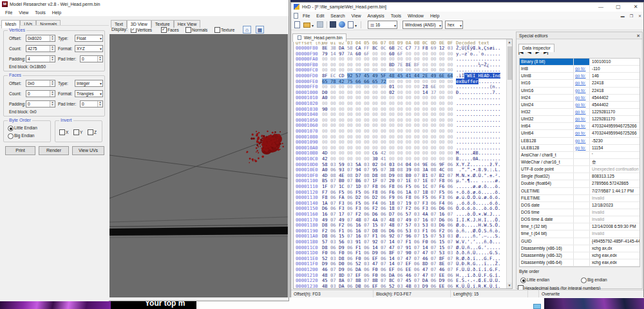 This screenshot has width=644, height=309. What do you see at coordinates (614, 162) in the screenshot?
I see `inspector-value: 垒` at bounding box center [614, 162].